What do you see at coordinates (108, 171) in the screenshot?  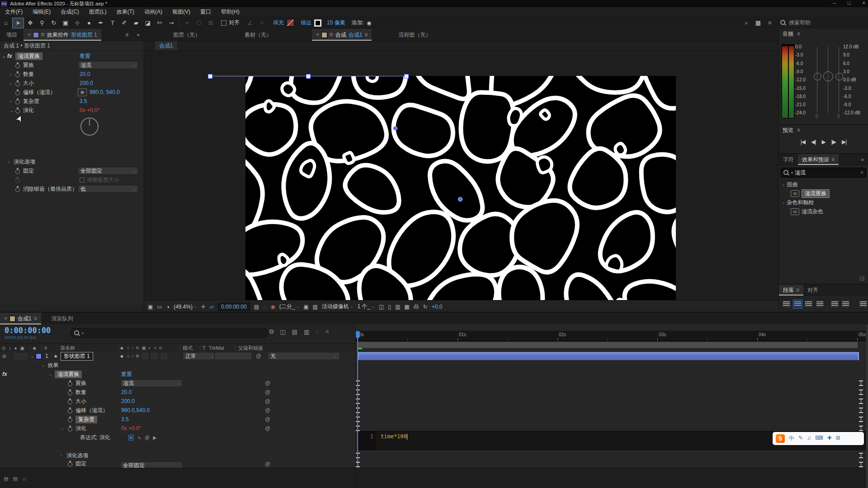 I see `pinning-dropdown: 全部固定⌄` at bounding box center [108, 171].